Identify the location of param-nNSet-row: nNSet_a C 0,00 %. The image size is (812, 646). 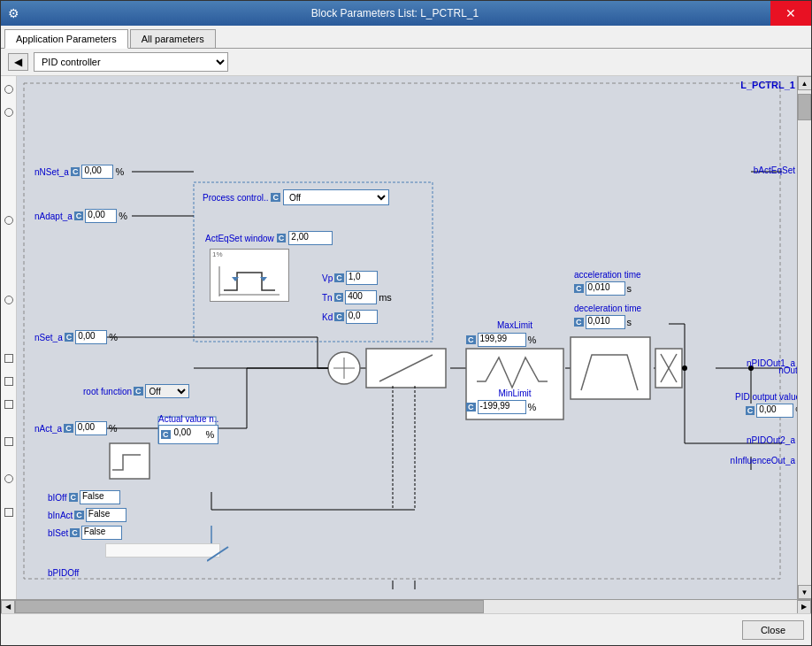
(80, 172).